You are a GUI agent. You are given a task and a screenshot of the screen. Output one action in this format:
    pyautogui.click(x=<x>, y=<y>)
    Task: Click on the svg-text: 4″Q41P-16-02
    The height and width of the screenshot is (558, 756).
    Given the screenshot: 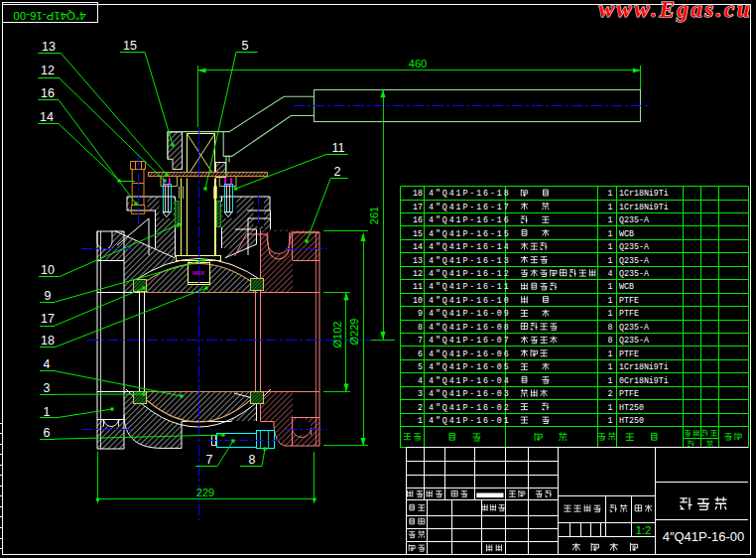 What is the action you would take?
    pyautogui.click(x=470, y=407)
    